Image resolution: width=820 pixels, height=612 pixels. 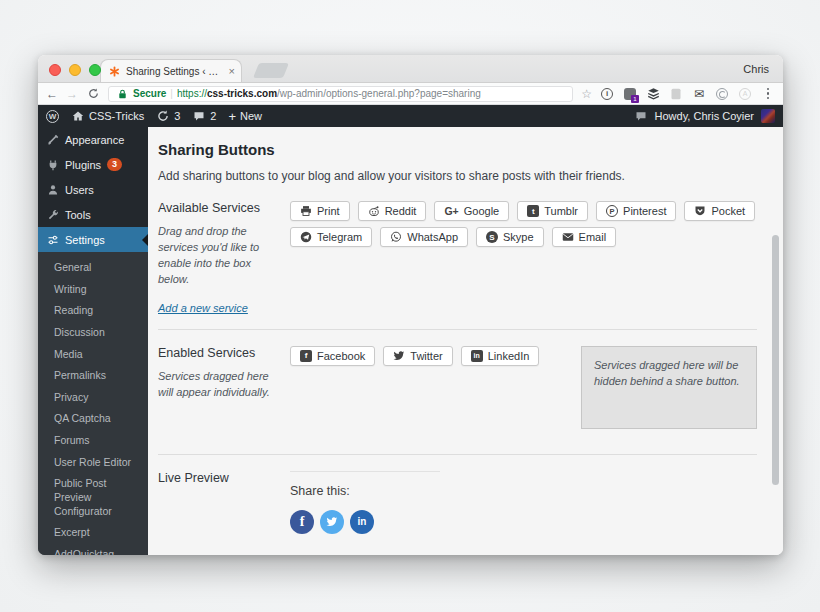 What do you see at coordinates (75, 70) in the screenshot?
I see `traffic-lights` at bounding box center [75, 70].